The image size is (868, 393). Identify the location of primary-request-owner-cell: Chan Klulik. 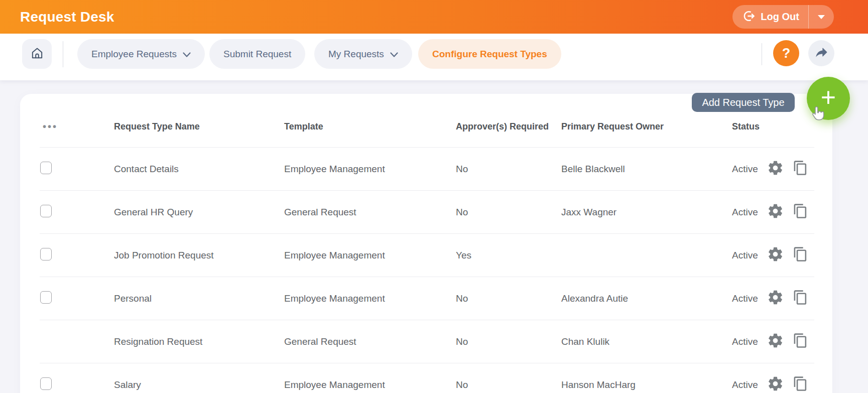
(647, 342).